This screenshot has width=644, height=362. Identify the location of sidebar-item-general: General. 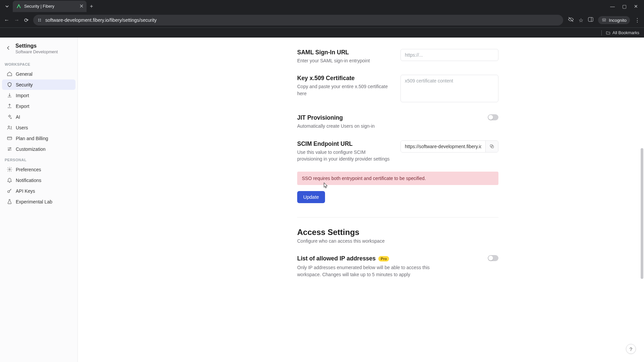
(39, 74).